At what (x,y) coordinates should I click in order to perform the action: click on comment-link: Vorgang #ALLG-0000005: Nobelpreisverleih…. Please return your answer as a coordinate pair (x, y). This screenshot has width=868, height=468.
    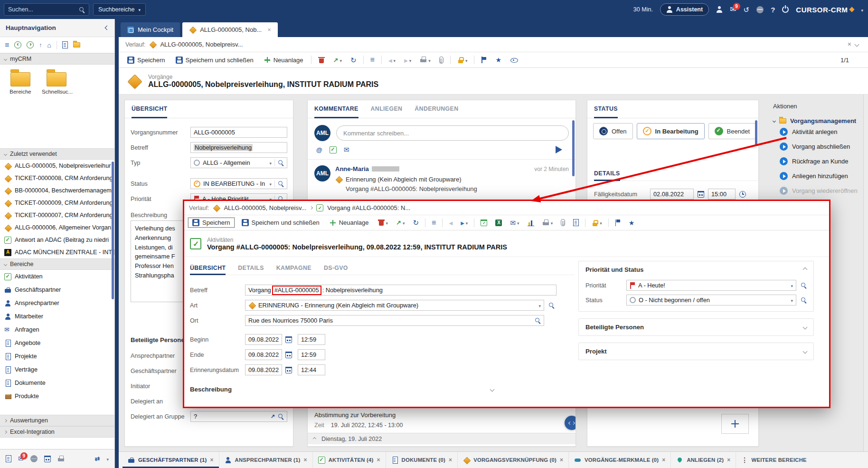
    Looking at the image, I should click on (457, 189).